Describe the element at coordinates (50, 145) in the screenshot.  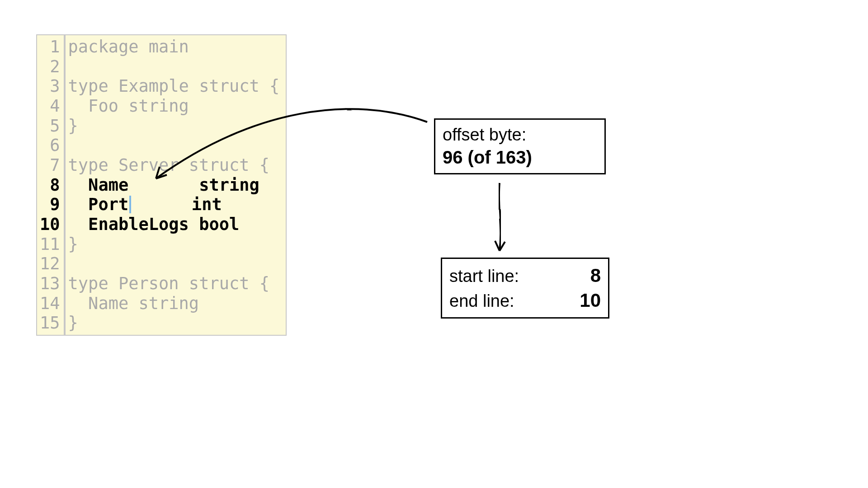
I see `line-number: 6` at that location.